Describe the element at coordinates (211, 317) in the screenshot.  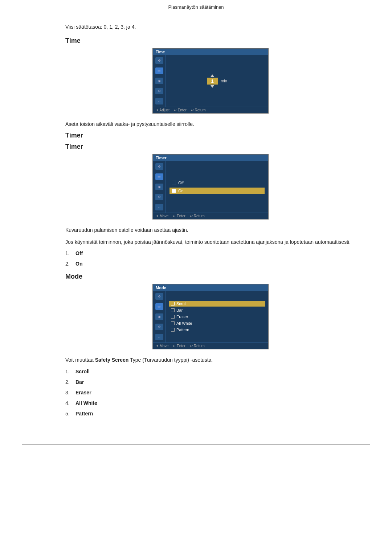
I see `mode-mockup-body: ✣ ▭ ◉ ⚙ ▱ Scroll Bar` at that location.